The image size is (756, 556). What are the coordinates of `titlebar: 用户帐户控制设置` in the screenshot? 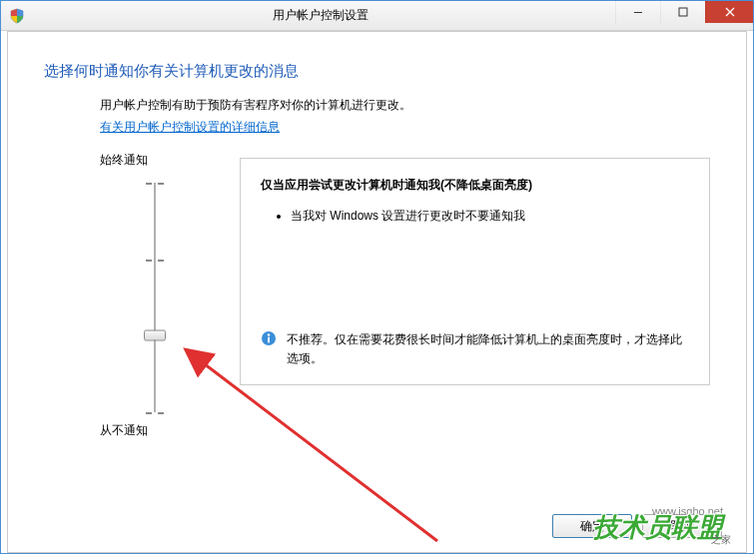 It's located at (378, 16).